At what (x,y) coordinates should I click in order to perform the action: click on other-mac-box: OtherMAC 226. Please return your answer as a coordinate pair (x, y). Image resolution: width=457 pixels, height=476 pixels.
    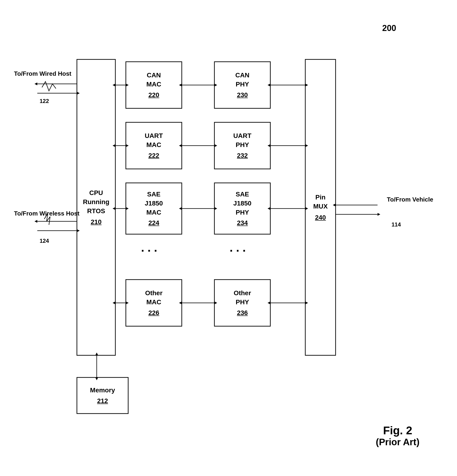
    Looking at the image, I should click on (154, 303).